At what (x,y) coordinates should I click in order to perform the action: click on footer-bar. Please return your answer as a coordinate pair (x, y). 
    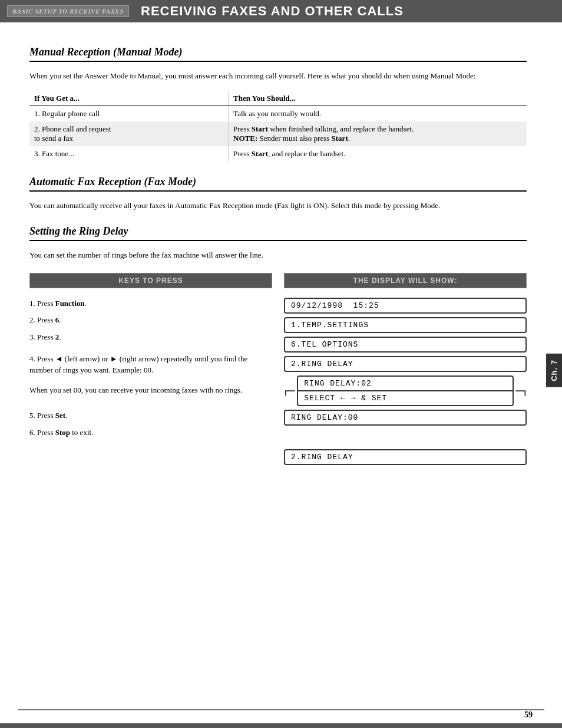
    Looking at the image, I should click on (281, 726).